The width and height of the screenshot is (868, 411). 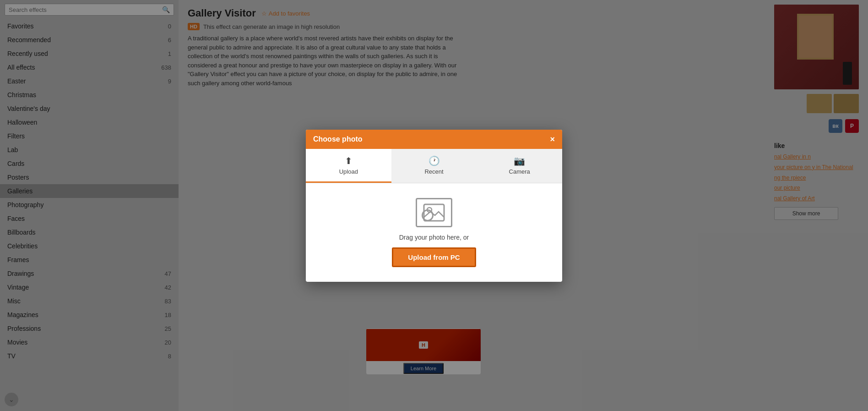 I want to click on tab-recent-label: Recent, so click(x=434, y=171).